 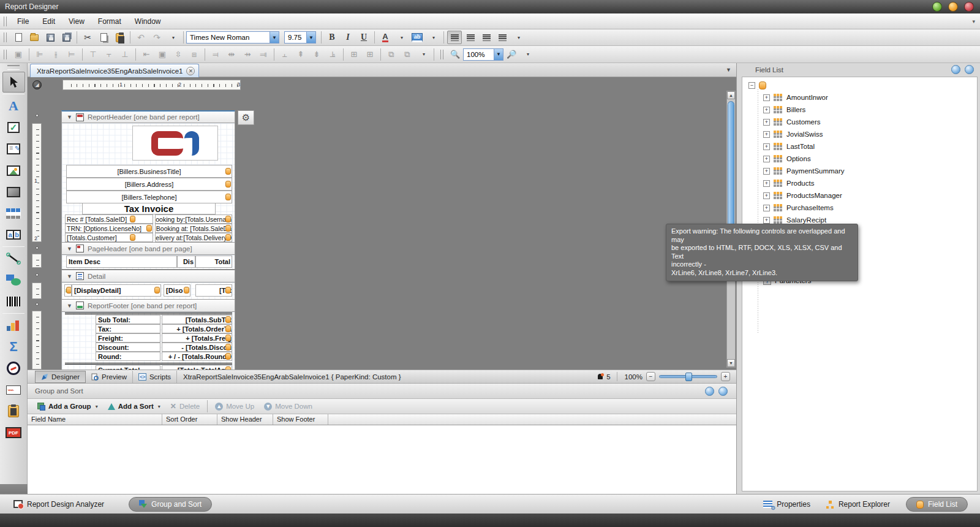 I want to click on minimize-button, so click(x=937, y=7).